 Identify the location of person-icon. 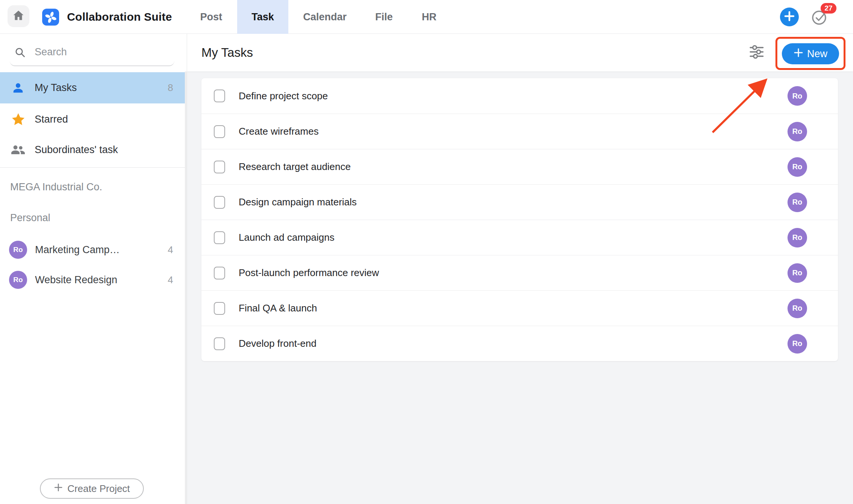
(18, 88).